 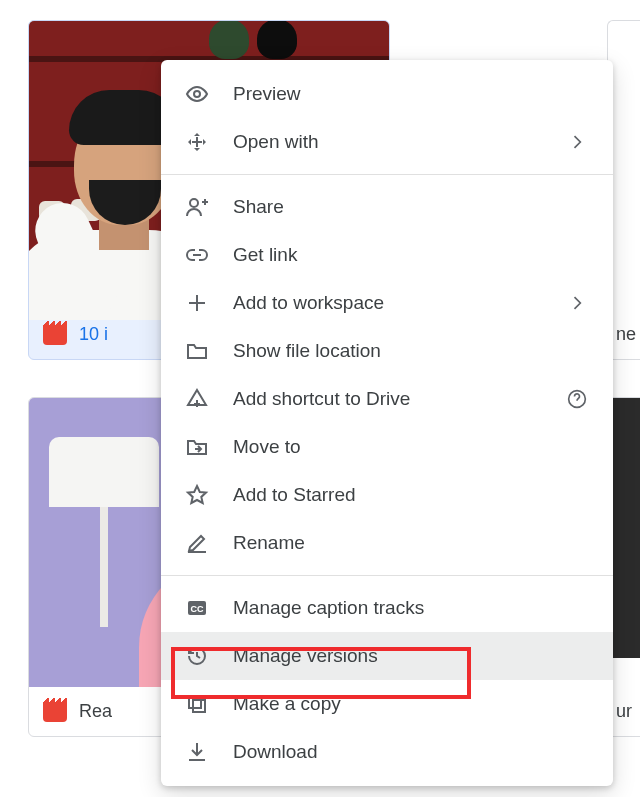 I want to click on menu-label: Add shortcut to Drive, so click(x=387, y=399).